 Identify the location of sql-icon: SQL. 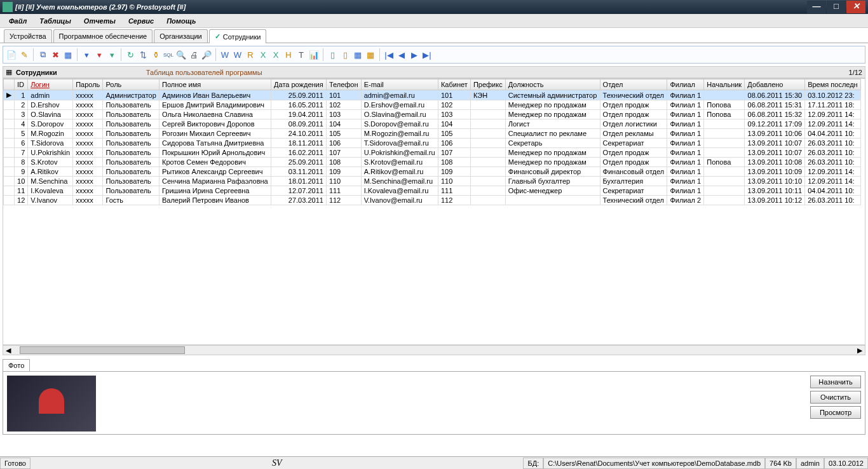
(168, 55).